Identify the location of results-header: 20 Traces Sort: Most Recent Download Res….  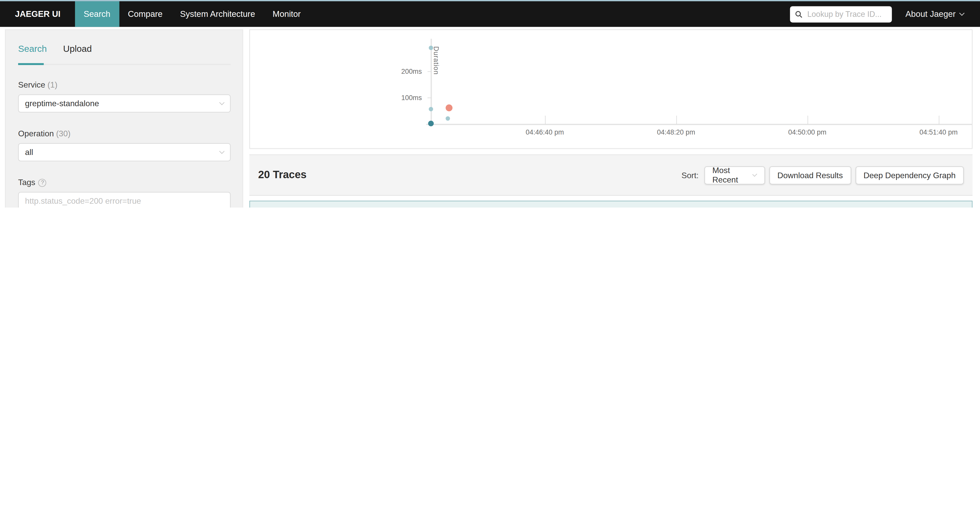
(611, 175).